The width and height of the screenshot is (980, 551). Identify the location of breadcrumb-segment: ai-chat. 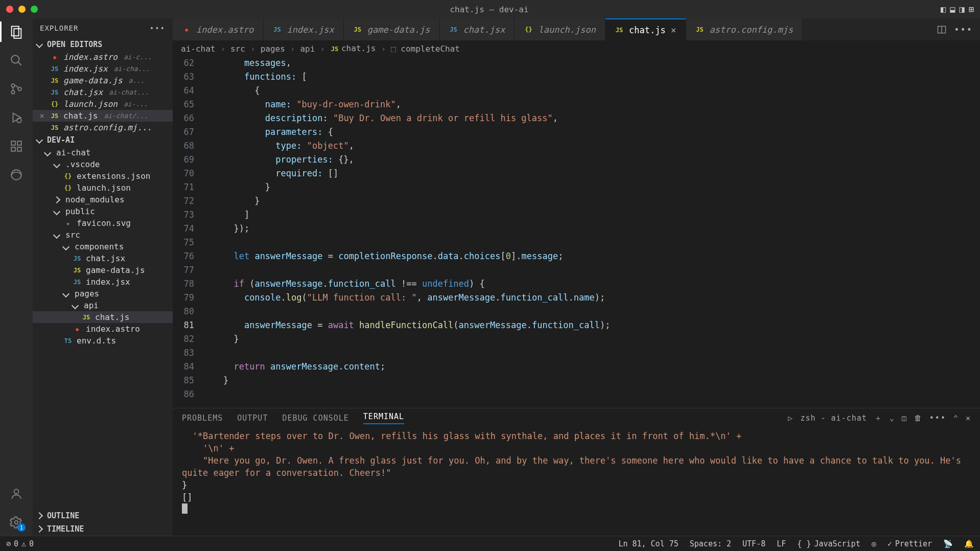
(198, 49).